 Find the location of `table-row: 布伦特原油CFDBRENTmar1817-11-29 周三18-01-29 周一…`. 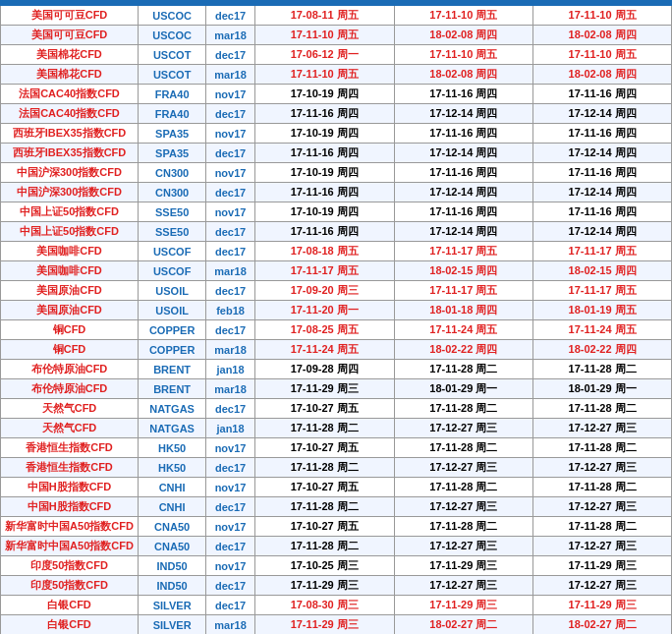

table-row: 布伦特原油CFDBRENTmar1817-11-29 周三18-01-29 周一… is located at coordinates (336, 389).